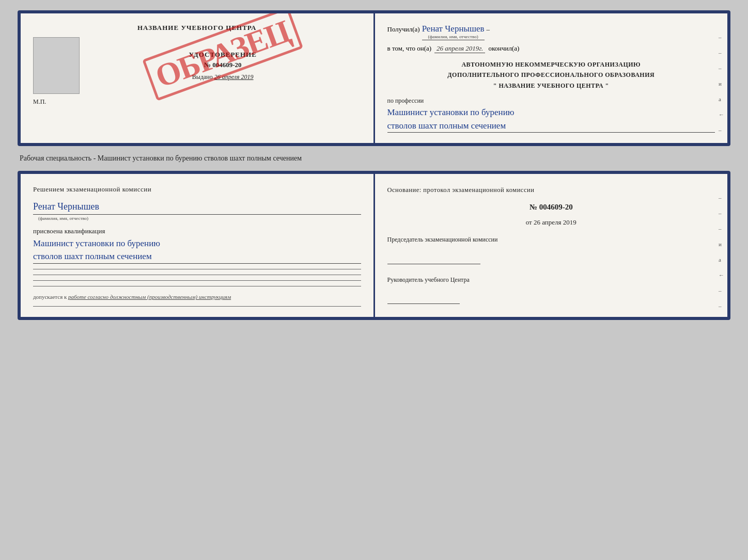 This screenshot has height=560, width=748. I want to click on profession-block: по профессии Машинист установки по бурен…, so click(552, 115).